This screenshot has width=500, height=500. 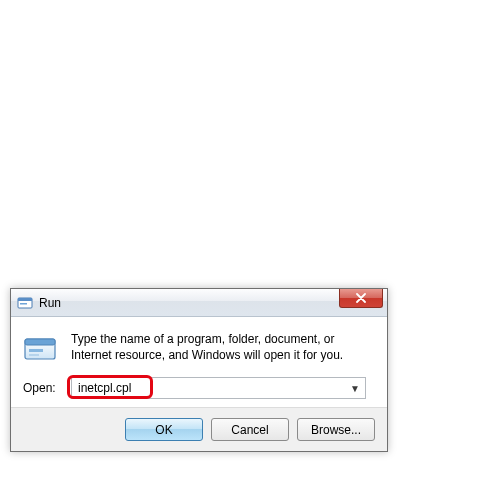 I want to click on ok-button: OK, so click(x=164, y=430).